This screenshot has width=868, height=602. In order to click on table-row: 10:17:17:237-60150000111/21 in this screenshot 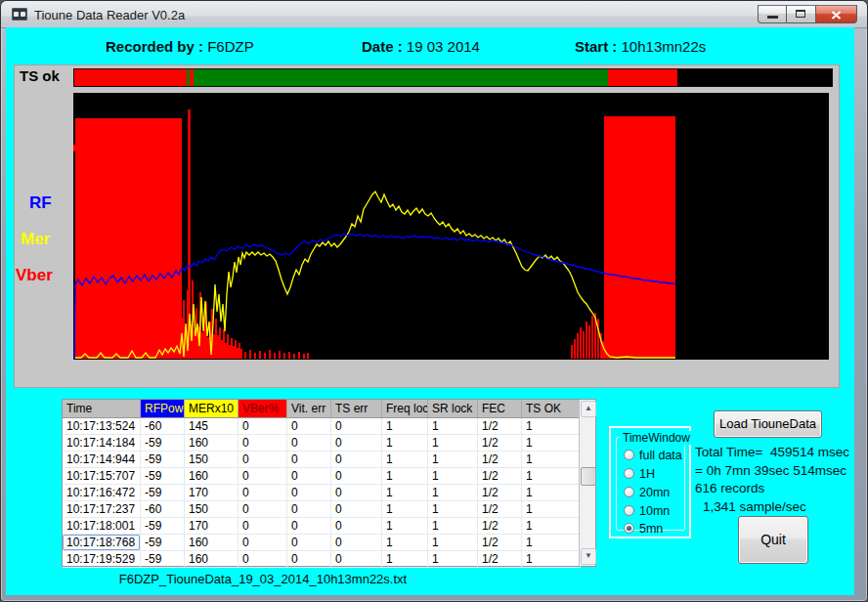, I will do `click(328, 510)`.